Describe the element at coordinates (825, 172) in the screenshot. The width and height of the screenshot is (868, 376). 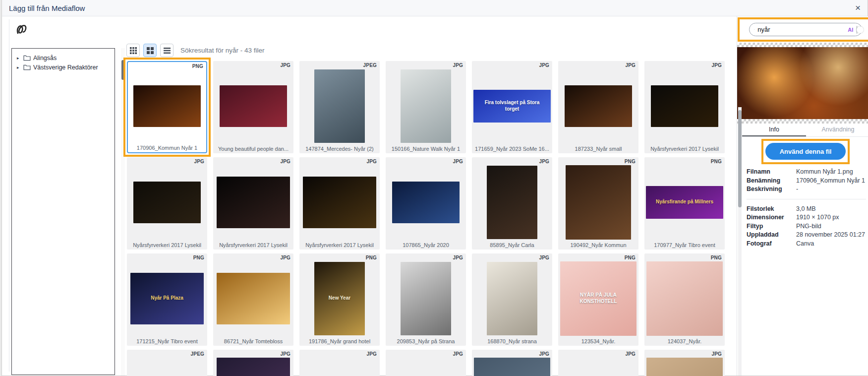
I see `metadata-value: Kommun Nyår 1.png` at that location.